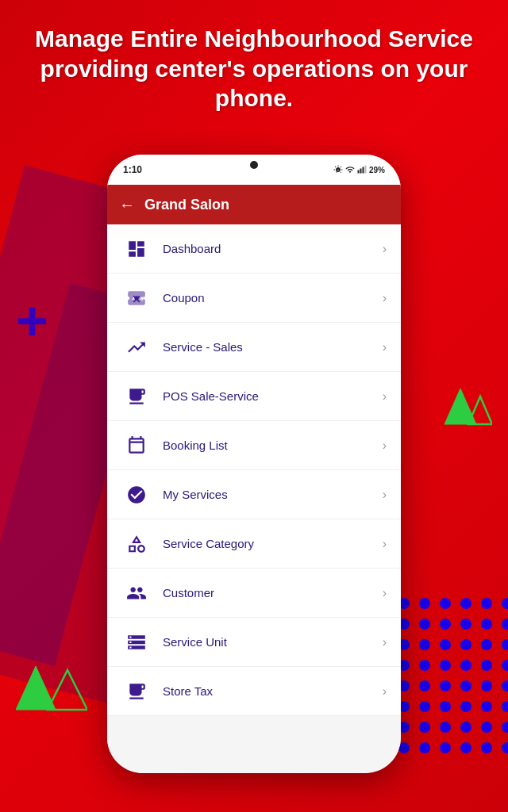 The height and width of the screenshot is (812, 508). Describe the element at coordinates (254, 446) in the screenshot. I see `menu-item-booking-list: Booking List ›` at that location.